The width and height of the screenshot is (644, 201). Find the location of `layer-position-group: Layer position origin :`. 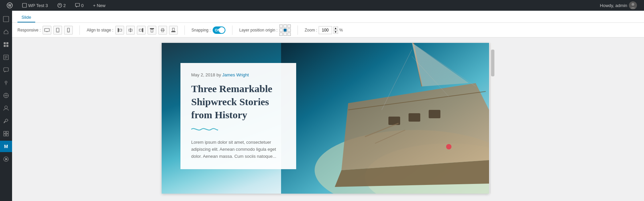

layer-position-group: Layer position origin : is located at coordinates (265, 30).